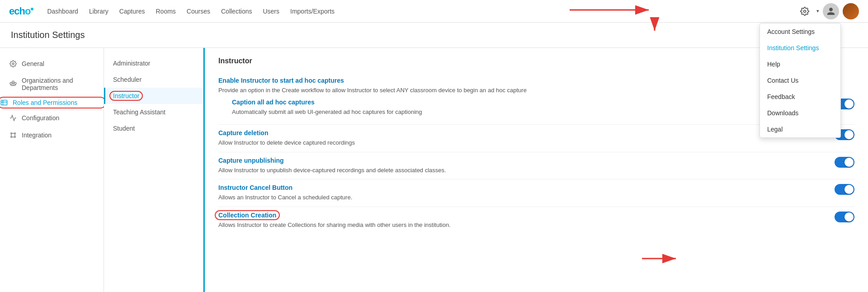 The height and width of the screenshot is (292, 868). I want to click on permission-ad-hoc-title: Enable Instructor to start ad hoc captur…, so click(536, 80).